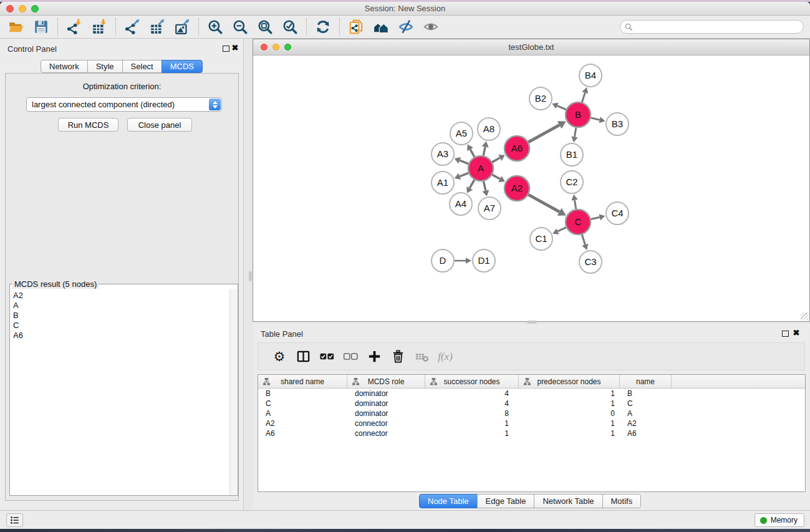  Describe the element at coordinates (15, 520) in the screenshot. I see `task-history-button` at that location.